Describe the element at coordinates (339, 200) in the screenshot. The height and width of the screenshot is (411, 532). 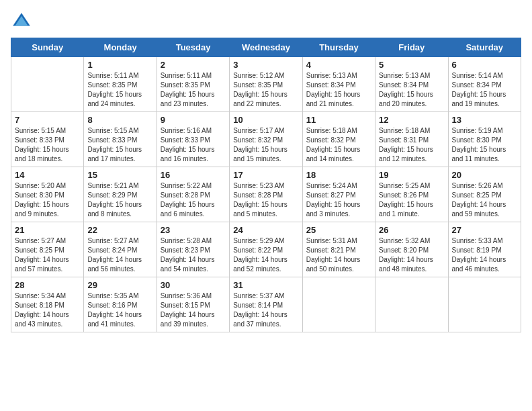
I see `day-info: Sunrise: 5:24 AM Sunset: 8:27 PM Dayligh…` at that location.